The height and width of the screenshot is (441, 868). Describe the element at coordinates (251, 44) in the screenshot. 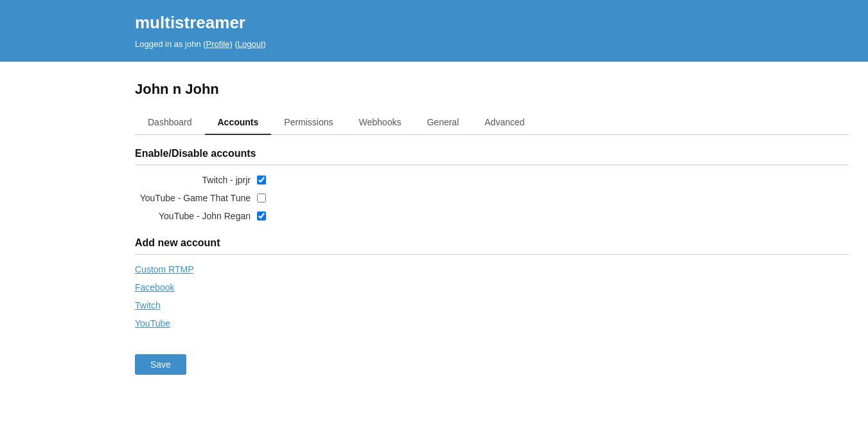

I see `logout-link: Logout` at that location.